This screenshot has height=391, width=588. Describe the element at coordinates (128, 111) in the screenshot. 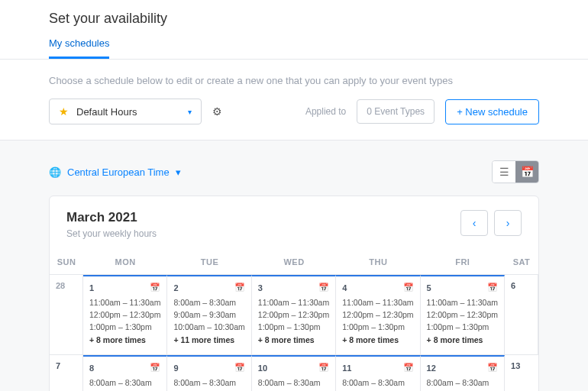

I see `schedule-dropdown-label: Default Hours` at that location.